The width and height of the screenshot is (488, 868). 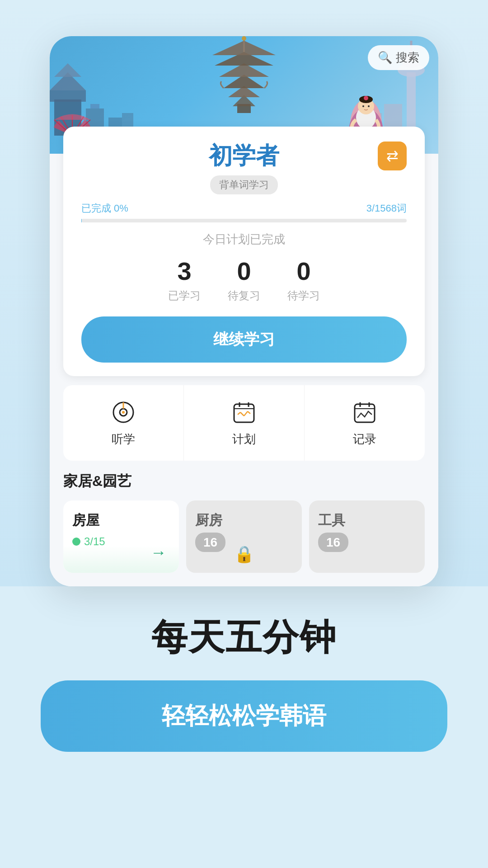 I want to click on record-icon, so click(x=365, y=412).